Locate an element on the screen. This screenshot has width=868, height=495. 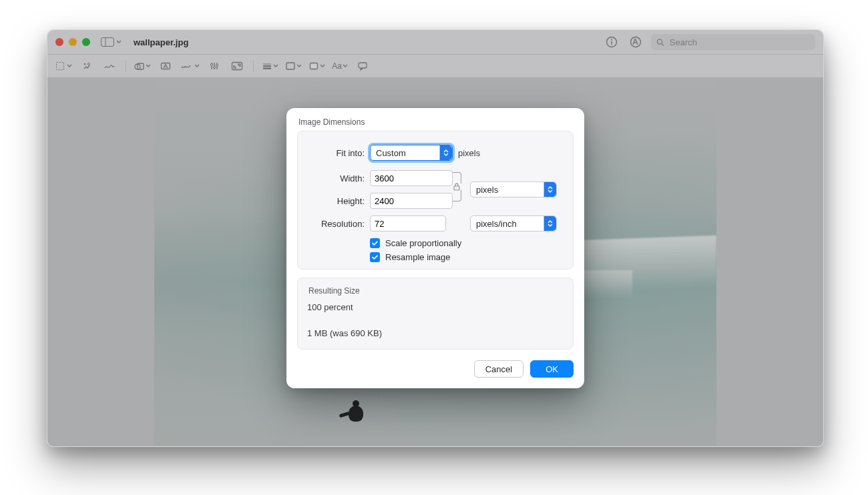
width-input is located at coordinates (411, 178).